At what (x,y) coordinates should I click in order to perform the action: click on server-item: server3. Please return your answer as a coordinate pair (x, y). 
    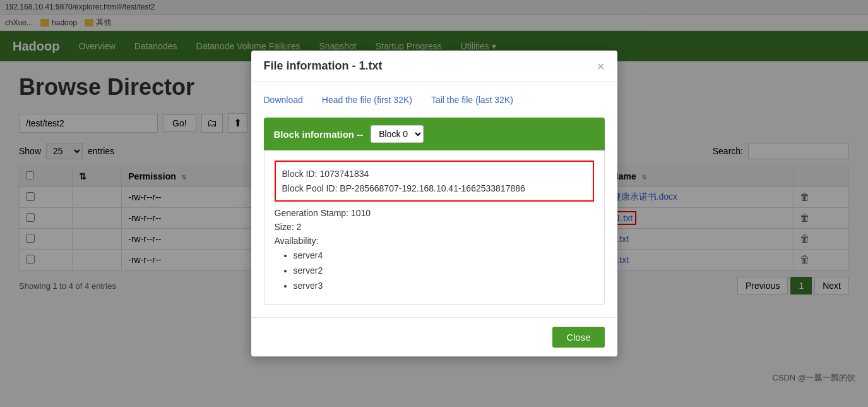
    Looking at the image, I should click on (444, 286).